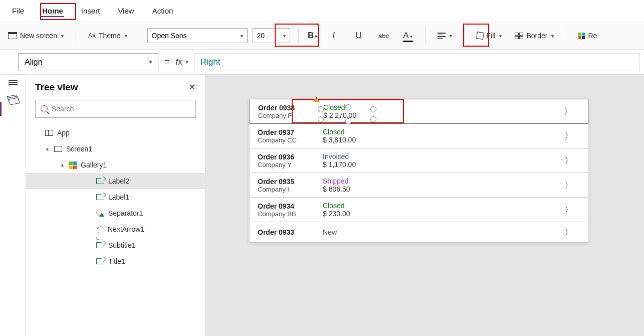  I want to click on order-title: Order 0934, so click(288, 206).